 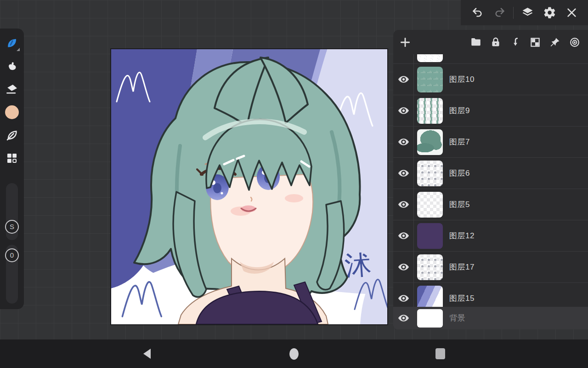 What do you see at coordinates (294, 354) in the screenshot?
I see `nav-home-button` at bounding box center [294, 354].